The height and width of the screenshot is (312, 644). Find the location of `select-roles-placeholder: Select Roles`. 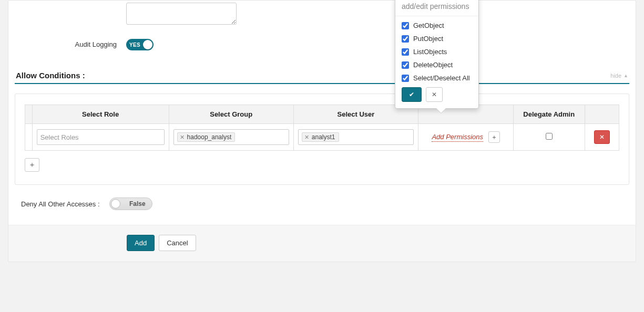

select-roles-placeholder: Select Roles is located at coordinates (60, 138).